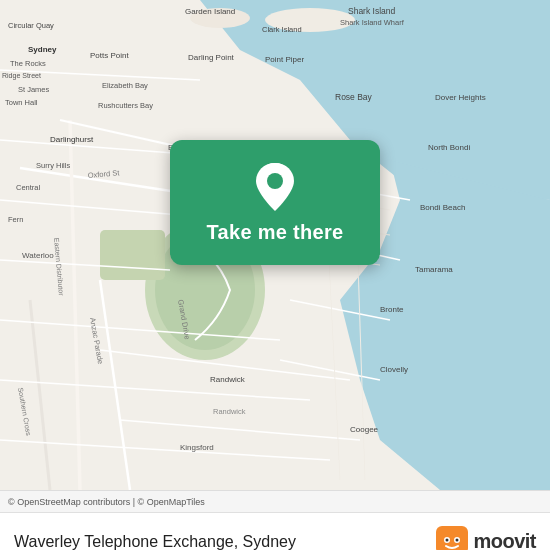 The image size is (550, 550). Describe the element at coordinates (449, 148) in the screenshot. I see `svg-text: North Bondi` at that location.